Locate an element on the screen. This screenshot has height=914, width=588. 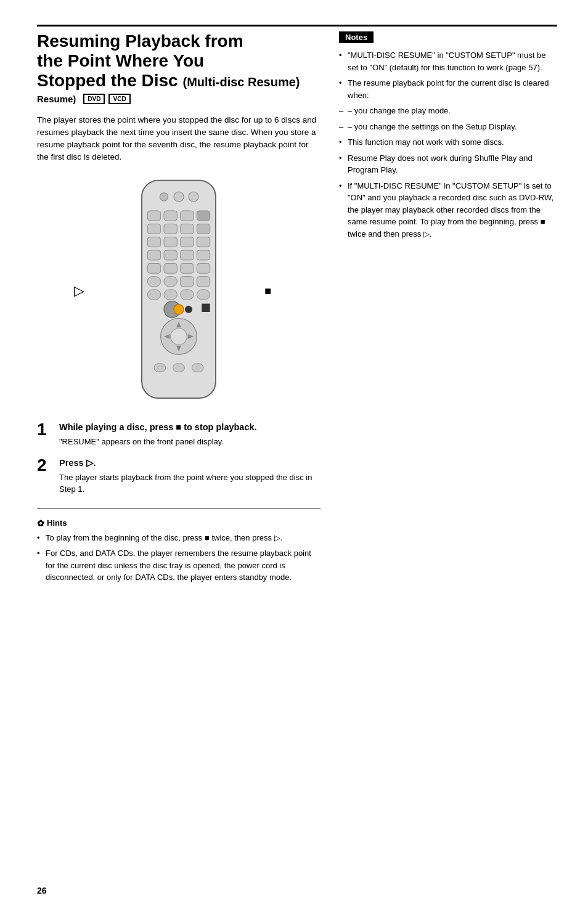
note-2-container: The resume playback point for the curren… is located at coordinates (448, 89).